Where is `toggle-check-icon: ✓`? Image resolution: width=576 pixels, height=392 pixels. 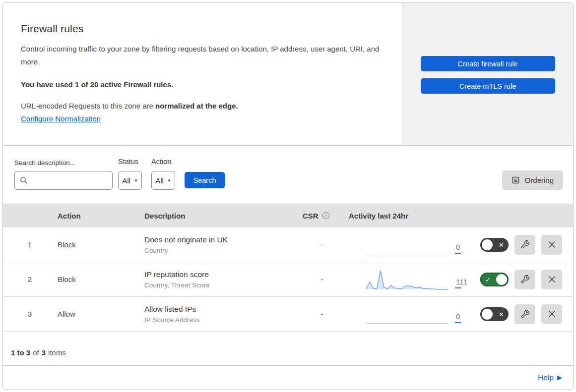
toggle-check-icon: ✓ is located at coordinates (488, 280).